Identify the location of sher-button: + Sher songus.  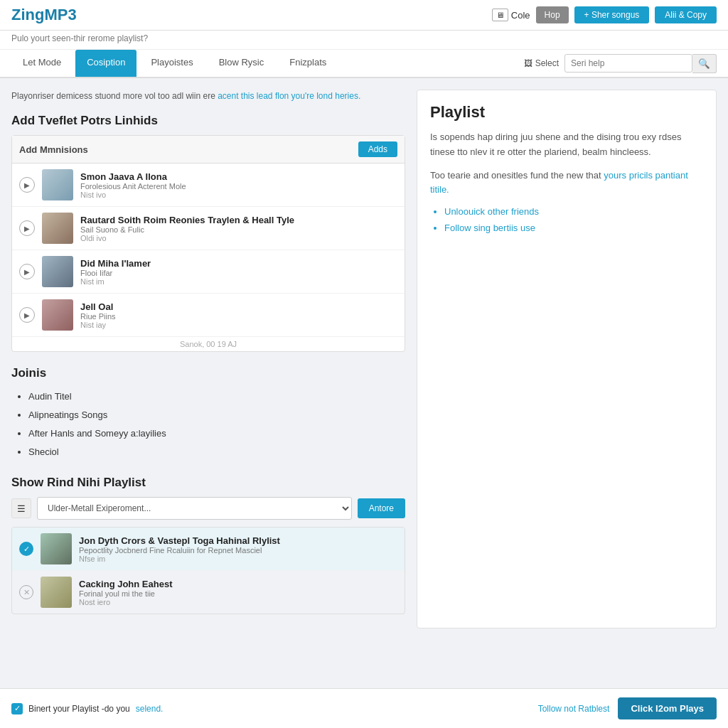
(612, 15).